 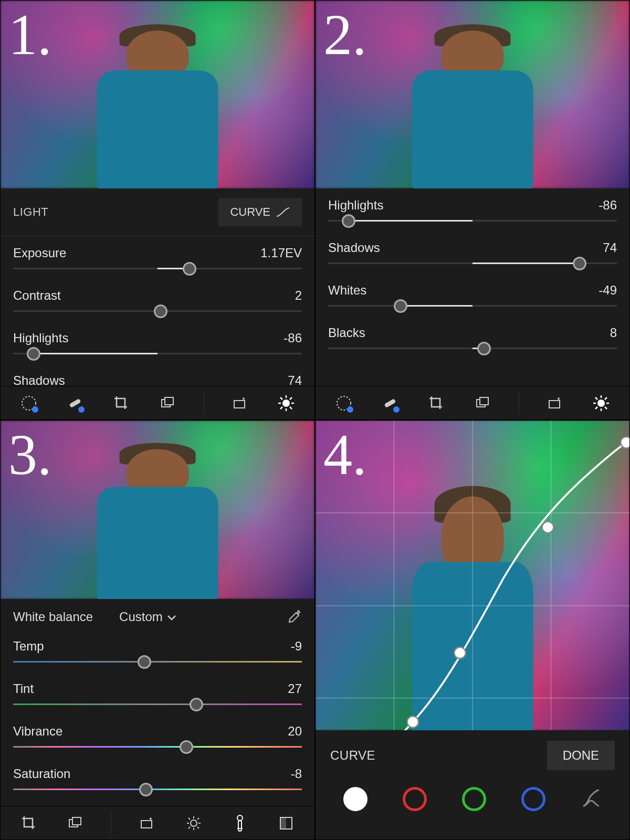 What do you see at coordinates (533, 799) in the screenshot?
I see `channel-blue` at bounding box center [533, 799].